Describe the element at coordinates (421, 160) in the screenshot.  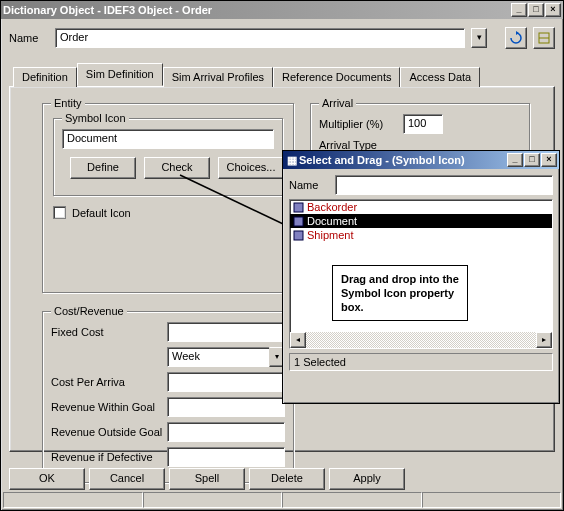
I see `popup-titlebar: ▦ Select and Drag - (Symbol Icon) _ □ ×` at that location.